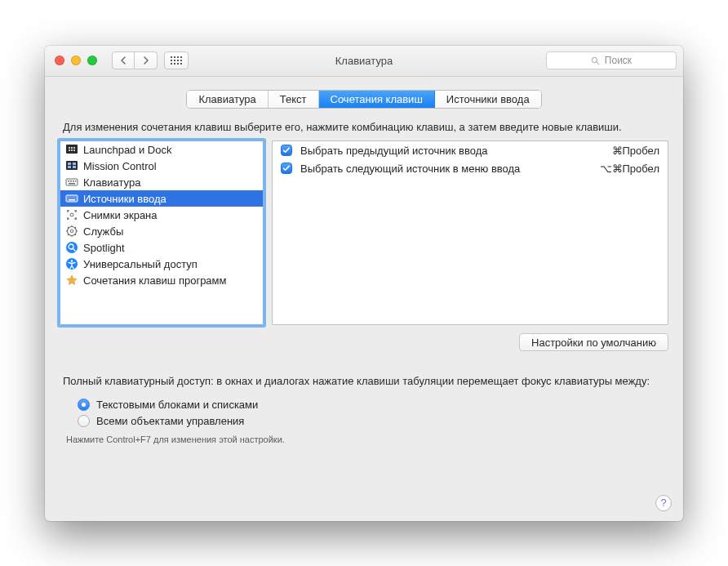 The height and width of the screenshot is (566, 728). What do you see at coordinates (611, 60) in the screenshot?
I see `search-field: Поиск` at bounding box center [611, 60].